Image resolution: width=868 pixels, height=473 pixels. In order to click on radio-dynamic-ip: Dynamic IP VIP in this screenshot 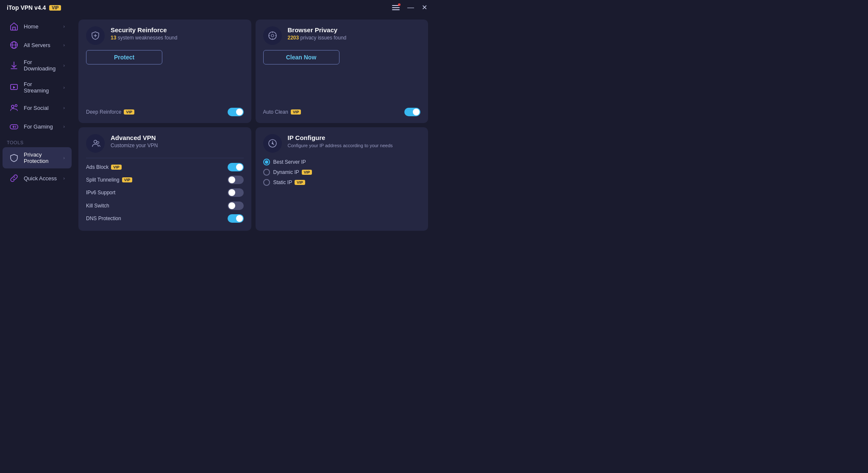, I will do `click(342, 172)`.